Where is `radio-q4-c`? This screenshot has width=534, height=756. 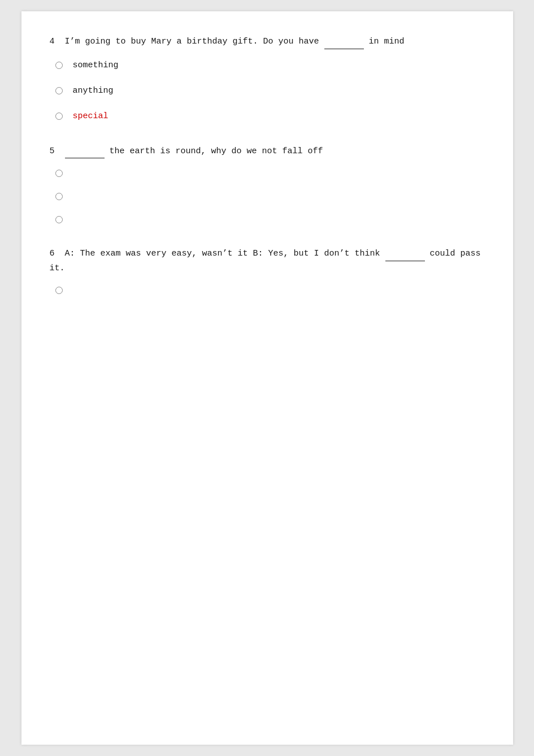 radio-q4-c is located at coordinates (59, 116).